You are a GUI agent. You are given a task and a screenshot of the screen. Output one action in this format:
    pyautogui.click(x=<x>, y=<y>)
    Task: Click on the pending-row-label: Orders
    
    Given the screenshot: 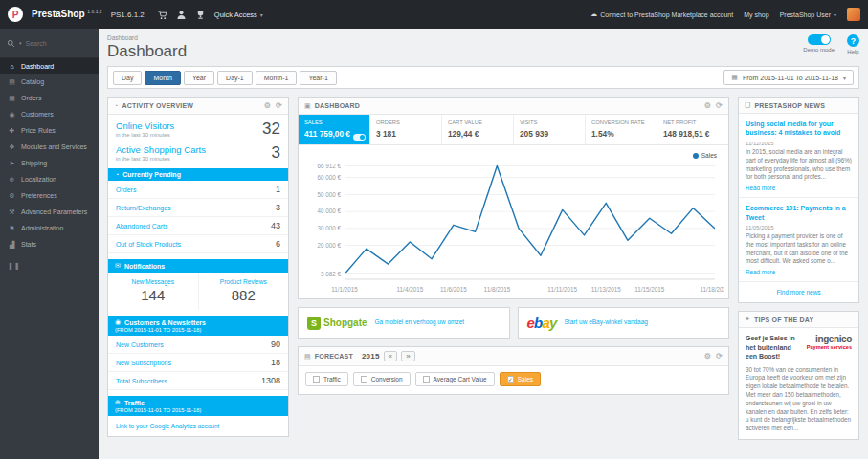 What is the action you would take?
    pyautogui.click(x=126, y=189)
    